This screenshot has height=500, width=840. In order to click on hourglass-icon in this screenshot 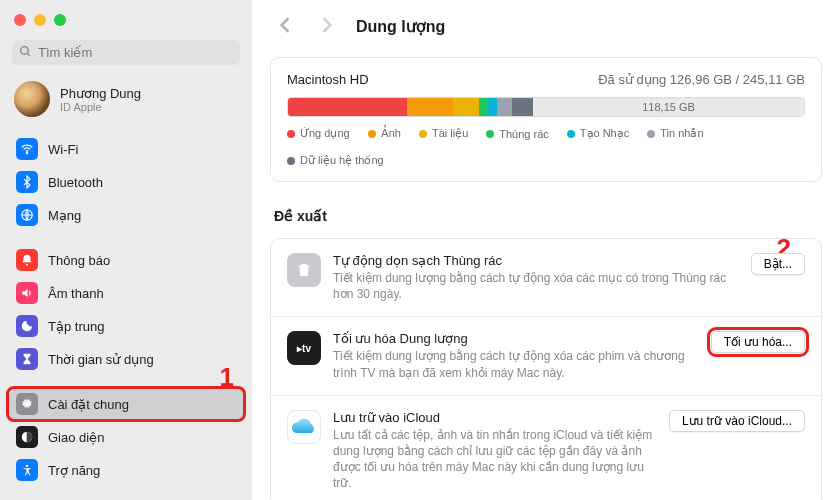, I will do `click(27, 359)`.